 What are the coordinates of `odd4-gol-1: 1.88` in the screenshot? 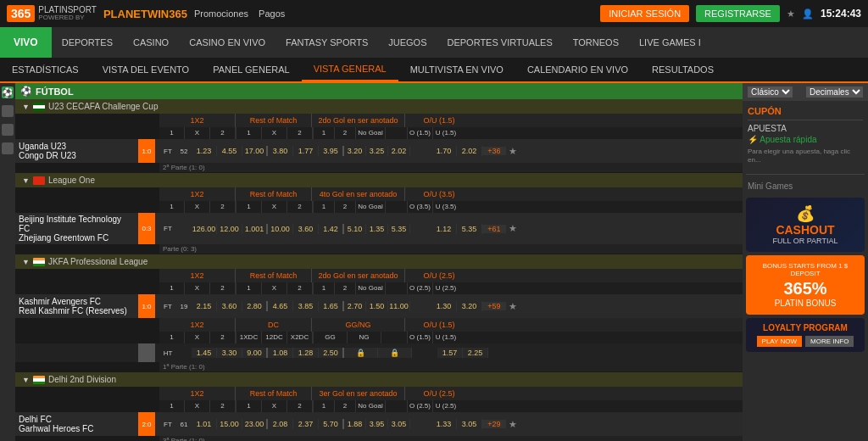 It's located at (355, 424).